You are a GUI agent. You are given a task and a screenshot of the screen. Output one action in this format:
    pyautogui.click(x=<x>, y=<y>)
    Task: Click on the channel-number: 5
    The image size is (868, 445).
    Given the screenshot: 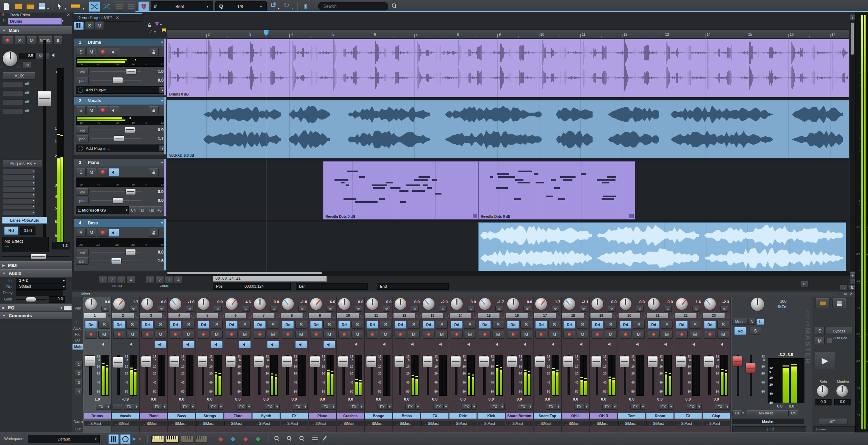 What is the action you would take?
    pyautogui.click(x=207, y=315)
    